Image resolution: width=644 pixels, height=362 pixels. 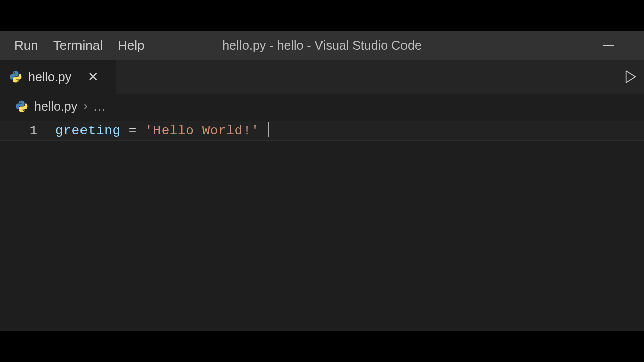 I want to click on title-bar: Run Terminal Help hello.py - hello - Vis…, so click(x=322, y=46).